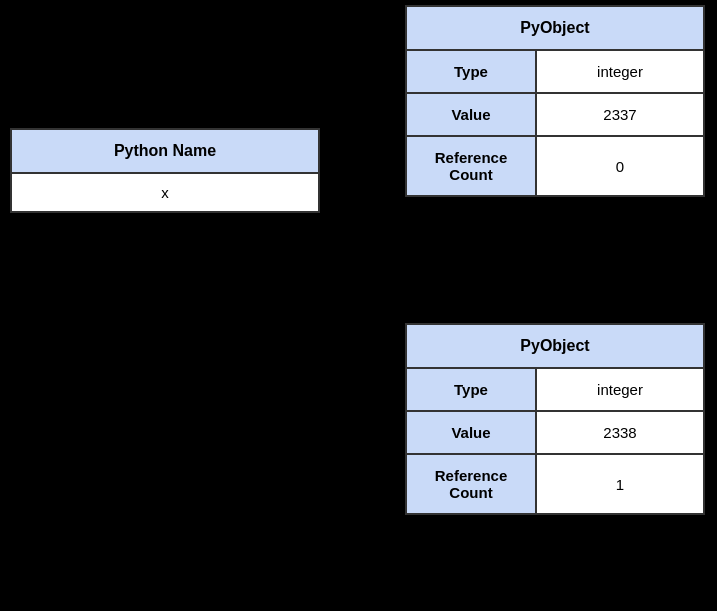 This screenshot has height=611, width=717. Describe the element at coordinates (555, 419) in the screenshot. I see `pyobject-table-2: PyObject Type integer Value 2338 Referen…` at that location.